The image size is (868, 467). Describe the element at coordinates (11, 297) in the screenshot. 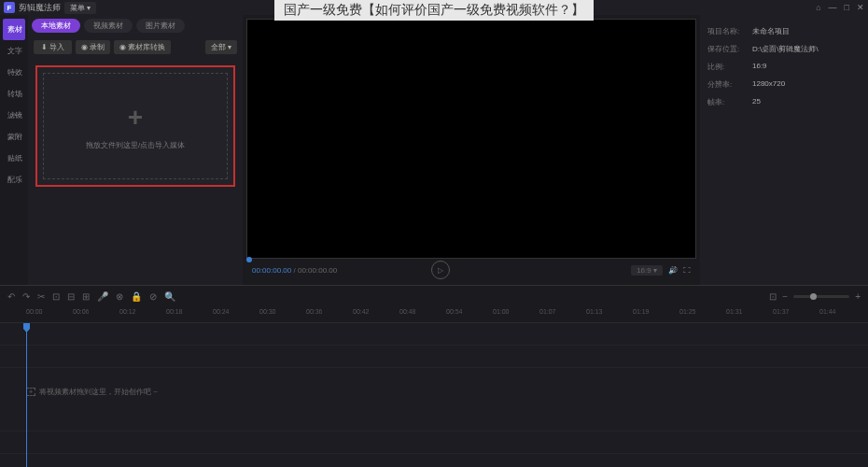

I see `undo-icon: ↶` at that location.